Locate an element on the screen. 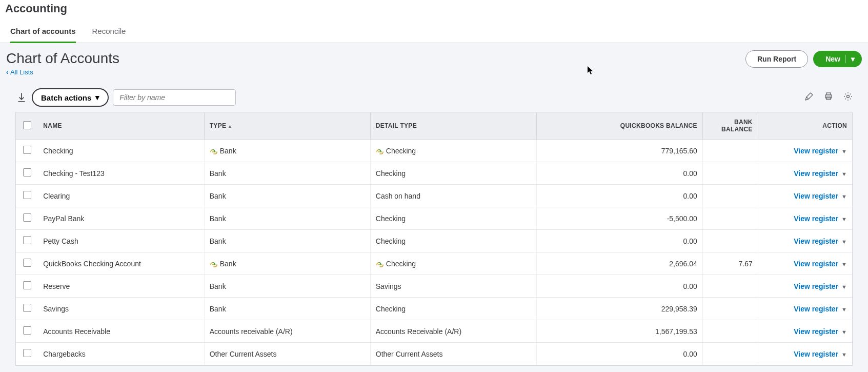  pencil-icon is located at coordinates (809, 97).